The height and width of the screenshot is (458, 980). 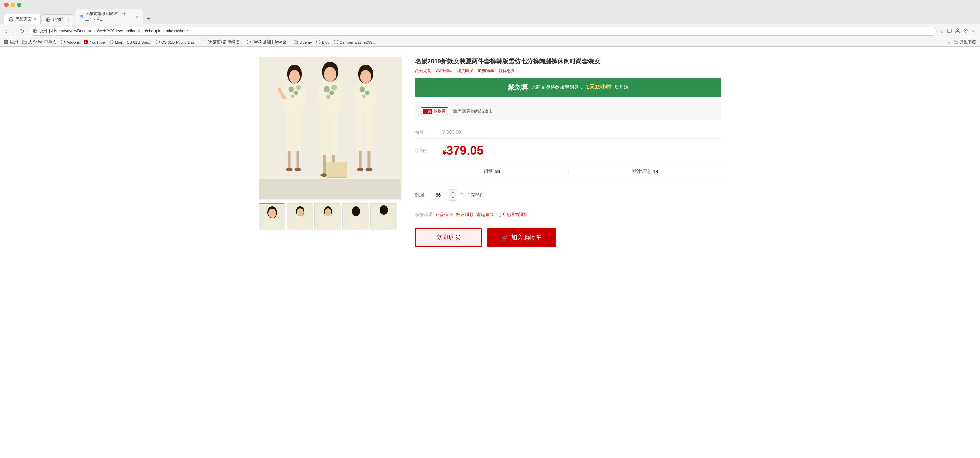 What do you see at coordinates (158, 42) in the screenshot?
I see `globe-bm3-icon` at bounding box center [158, 42].